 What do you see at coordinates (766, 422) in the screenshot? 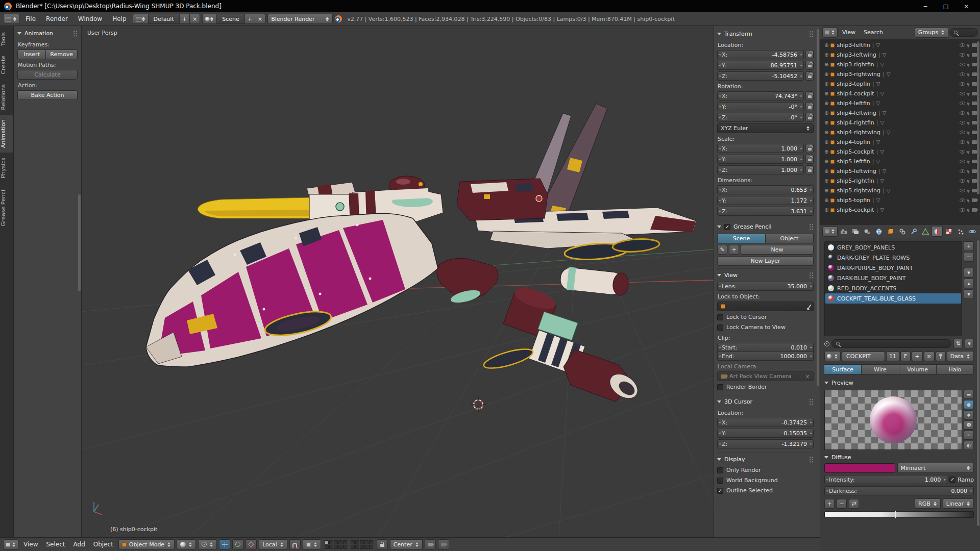
I see `number-field: X: -0.37425` at bounding box center [766, 422].